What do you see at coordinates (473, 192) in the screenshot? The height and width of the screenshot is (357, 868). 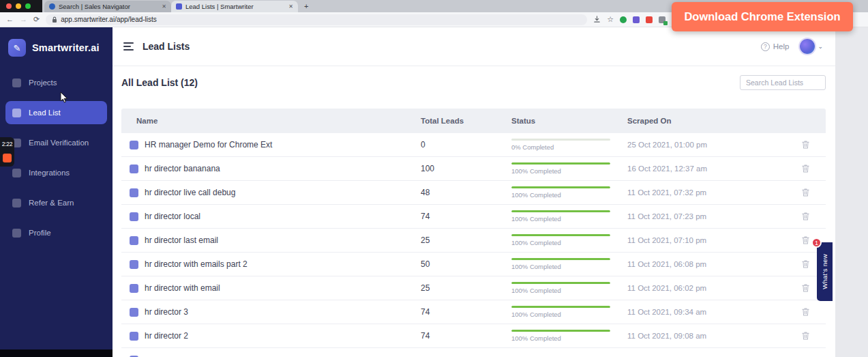 I see `table-row: hr director live call debug 48 100% Comp…` at bounding box center [473, 192].